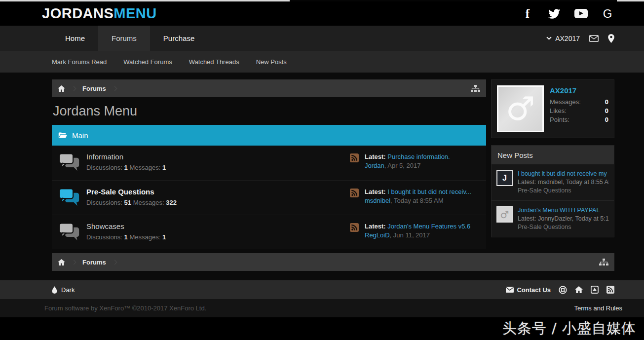 The height and width of the screenshot is (340, 644). What do you see at coordinates (611, 38) in the screenshot?
I see `location-pin-icon` at bounding box center [611, 38].